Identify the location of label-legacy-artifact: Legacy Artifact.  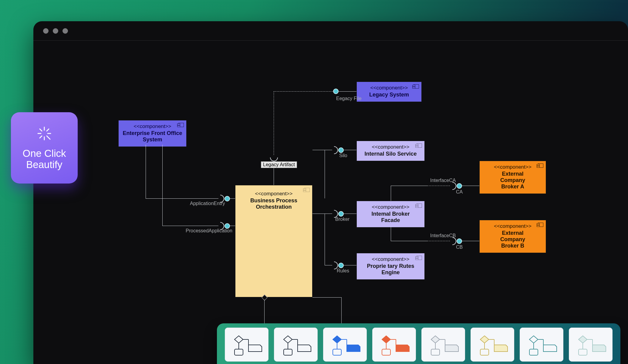
(279, 165).